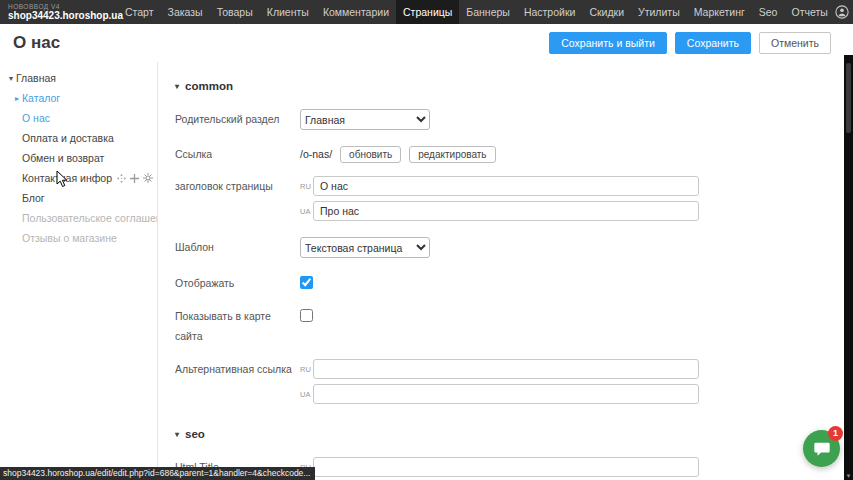 The image size is (853, 480). I want to click on section-title: seo, so click(195, 434).